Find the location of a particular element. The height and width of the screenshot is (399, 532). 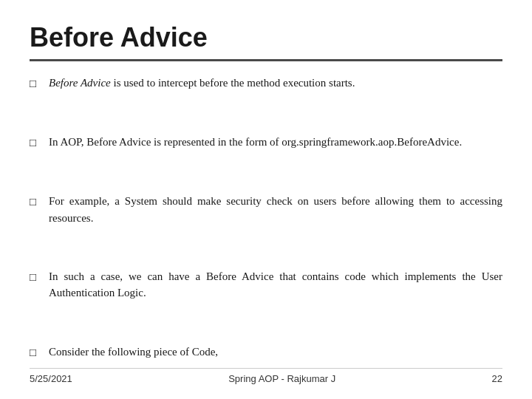

bullet-item-4: □ In such a case, we can have a Before A… is located at coordinates (266, 285).